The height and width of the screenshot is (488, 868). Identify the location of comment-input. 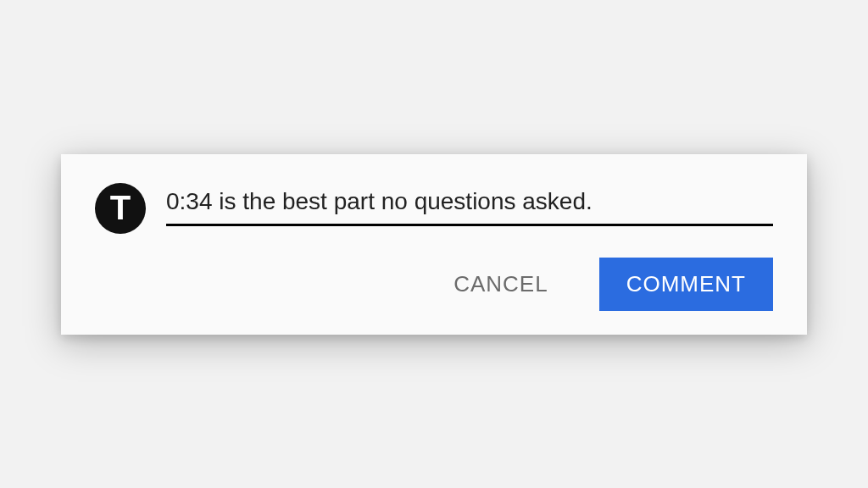
(470, 207).